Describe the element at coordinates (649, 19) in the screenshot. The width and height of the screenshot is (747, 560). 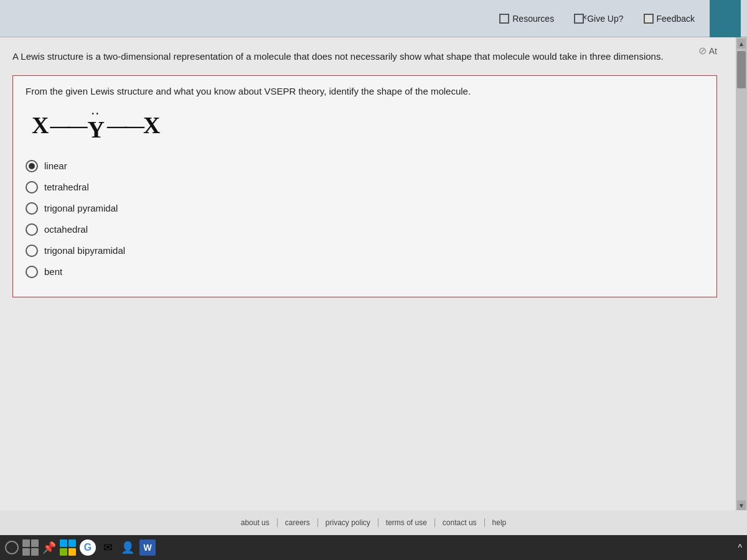
I see `feedback-icon` at that location.